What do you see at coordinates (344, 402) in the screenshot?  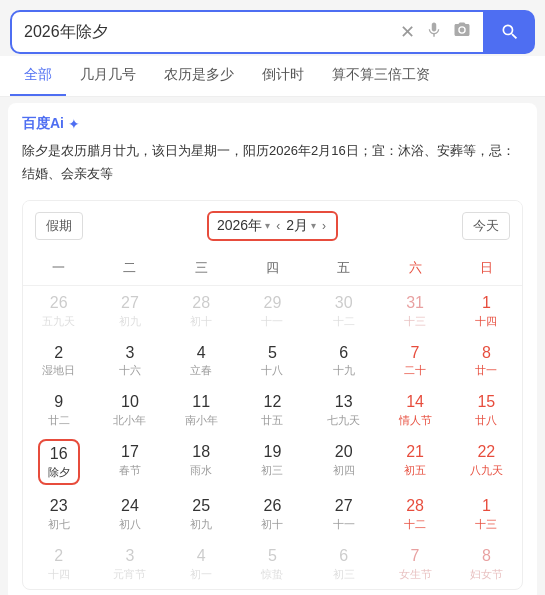 I see `day-number: 13` at bounding box center [344, 402].